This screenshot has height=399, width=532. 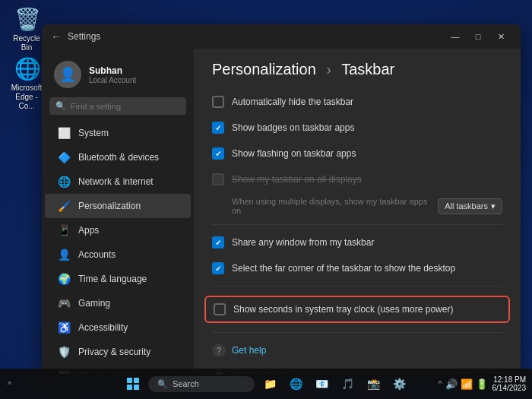 What do you see at coordinates (133, 384) in the screenshot?
I see `start-button` at bounding box center [133, 384].